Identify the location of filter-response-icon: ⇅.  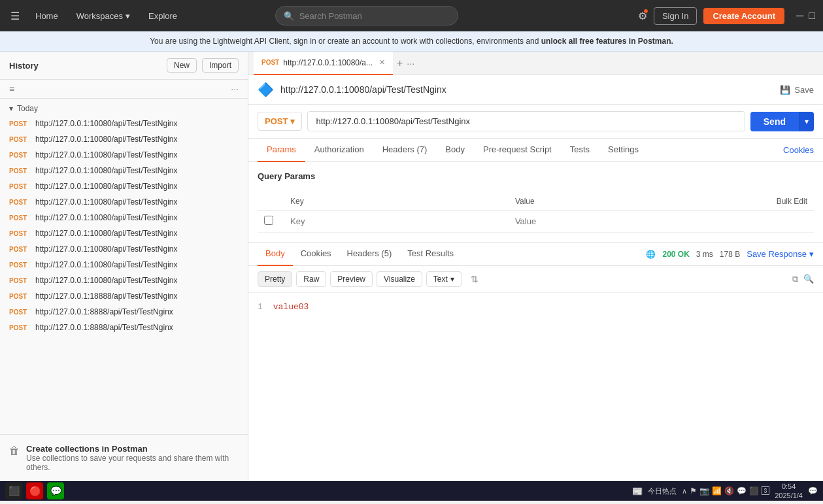
(475, 279).